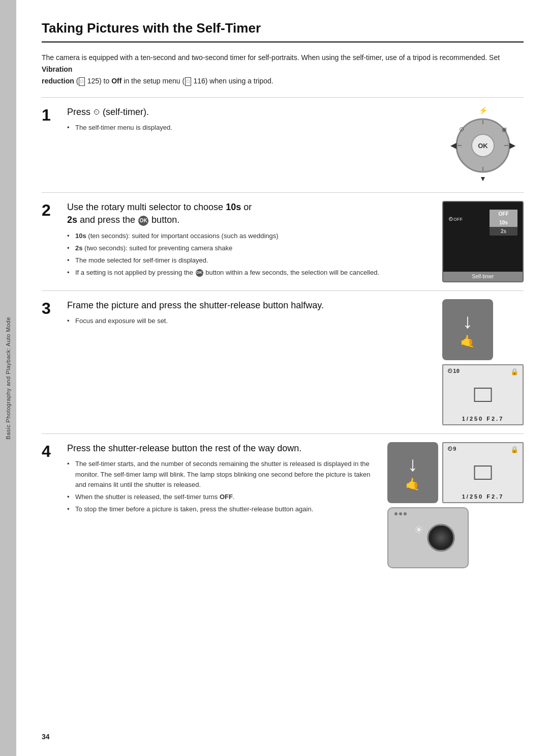  What do you see at coordinates (483, 497) in the screenshot?
I see `vf4-bottom: 1/250 F2.7` at bounding box center [483, 497].